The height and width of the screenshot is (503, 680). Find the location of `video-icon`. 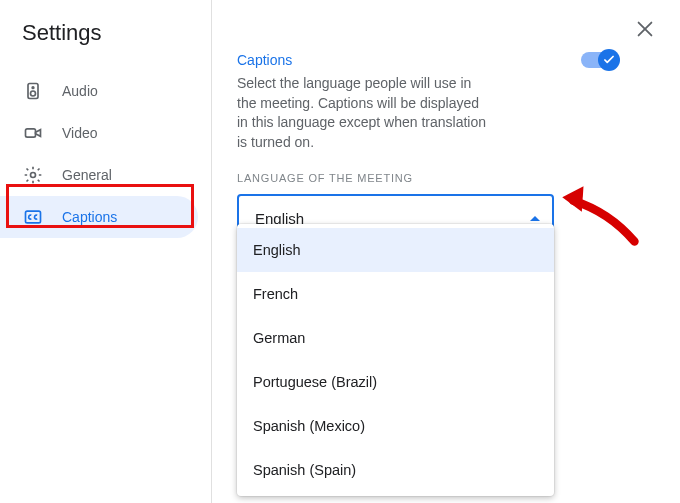

video-icon is located at coordinates (33, 133).